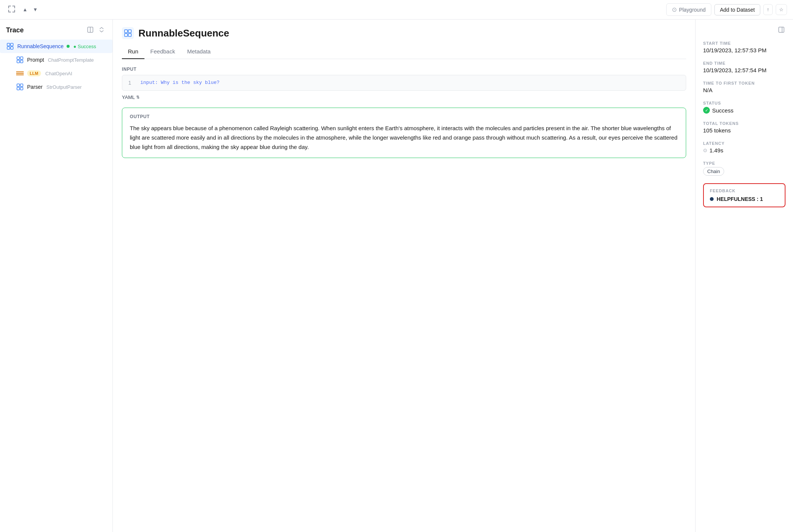 Image resolution: width=793 pixels, height=532 pixels. What do you see at coordinates (59, 74) in the screenshot?
I see `llm-sub-name: ChatOpenAI` at bounding box center [59, 74].